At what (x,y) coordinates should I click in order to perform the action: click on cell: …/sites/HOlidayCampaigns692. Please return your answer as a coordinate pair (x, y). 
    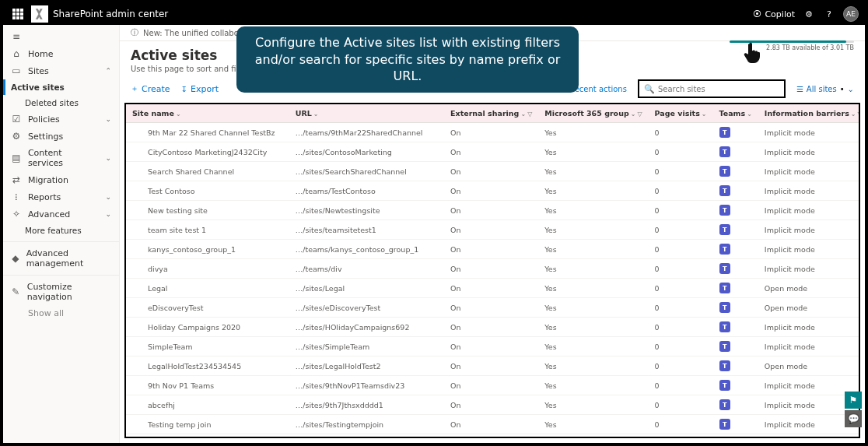
    Looking at the image, I should click on (367, 327).